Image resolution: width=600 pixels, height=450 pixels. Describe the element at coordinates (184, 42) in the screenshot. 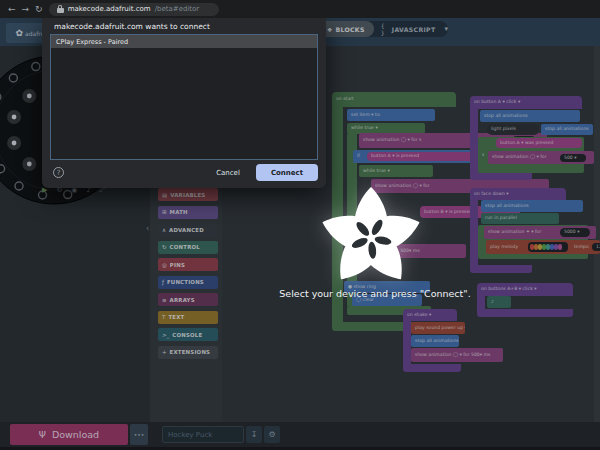

I see `device-list-item: CPlay Express - Paired` at that location.